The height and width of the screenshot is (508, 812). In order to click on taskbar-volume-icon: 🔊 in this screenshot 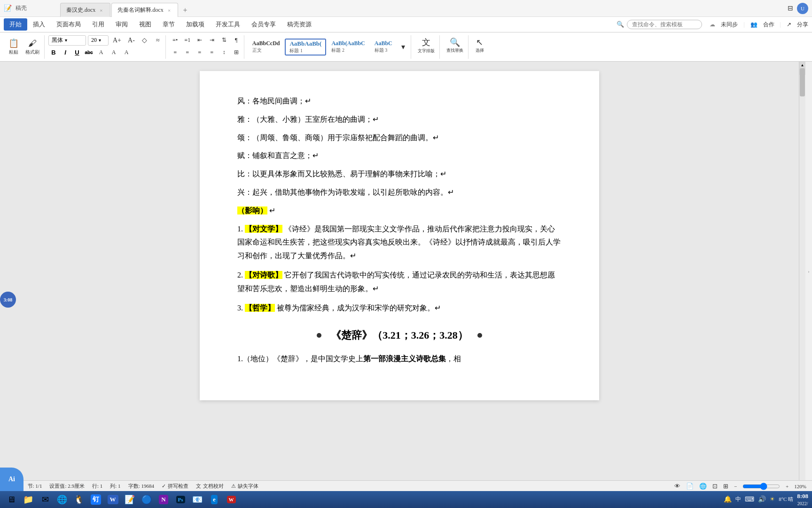, I will do `click(762, 500)`.